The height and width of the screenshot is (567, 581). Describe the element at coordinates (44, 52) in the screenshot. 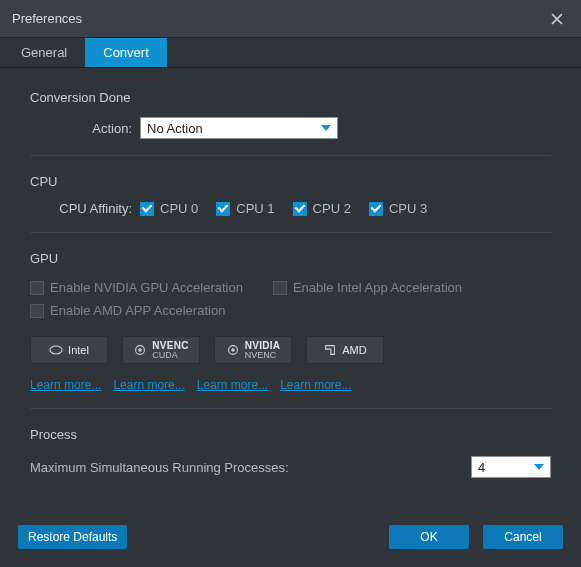

I see `tab-general: General` at that location.